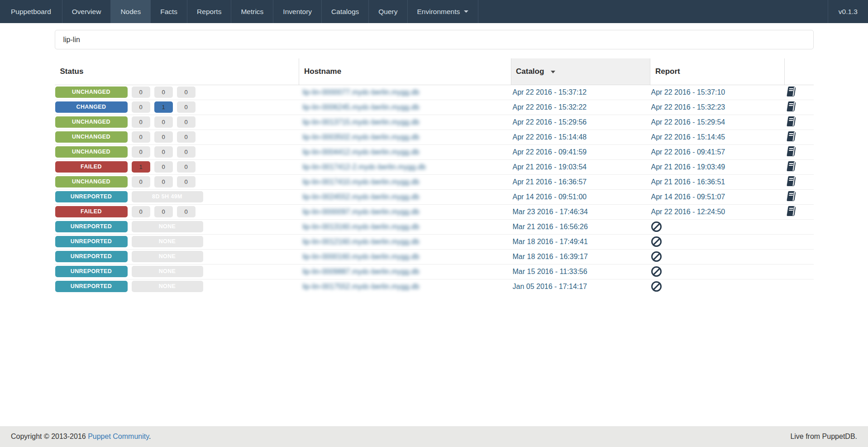 This screenshot has height=447, width=868. Describe the element at coordinates (581, 182) in the screenshot. I see `catalog-cell: Apr 21 2016 - 16:36:57` at that location.